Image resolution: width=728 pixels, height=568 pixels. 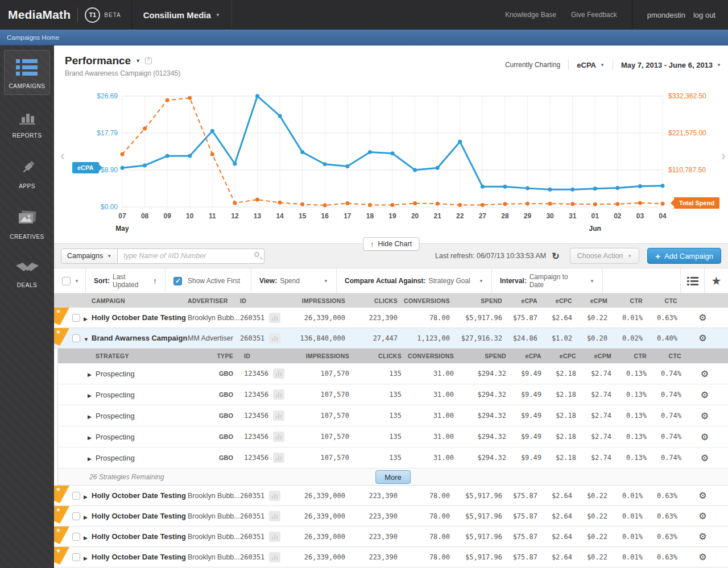 I want to click on select-all-checkbox, so click(x=66, y=281).